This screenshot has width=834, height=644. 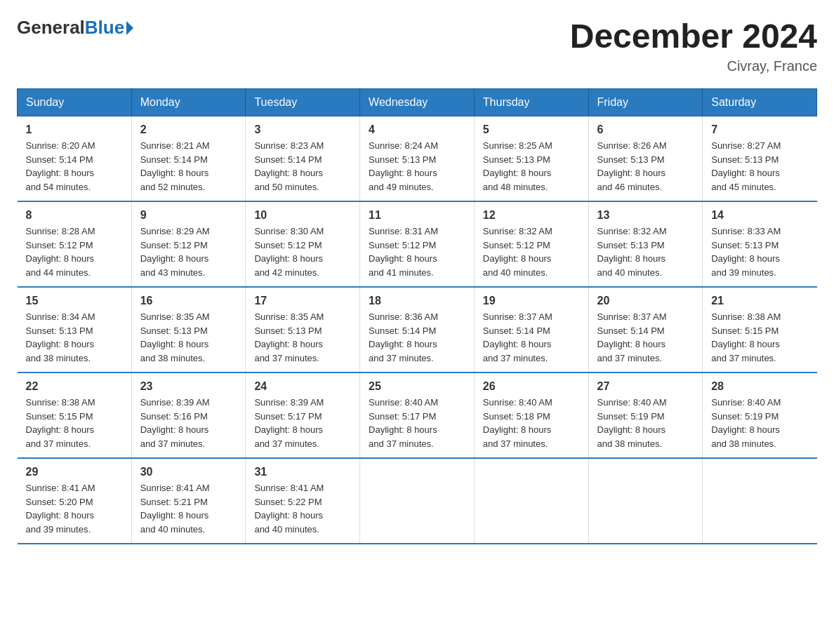 I want to click on day-cell: 7 Sunrise: 8:27 AM Sunset: 5:13 PM Dayli…, so click(x=760, y=159).